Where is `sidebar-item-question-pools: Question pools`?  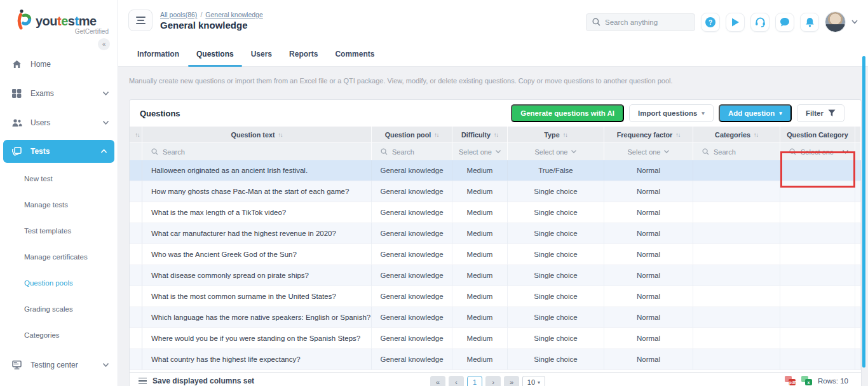
sidebar-item-question-pools: Question pools is located at coordinates (58, 282).